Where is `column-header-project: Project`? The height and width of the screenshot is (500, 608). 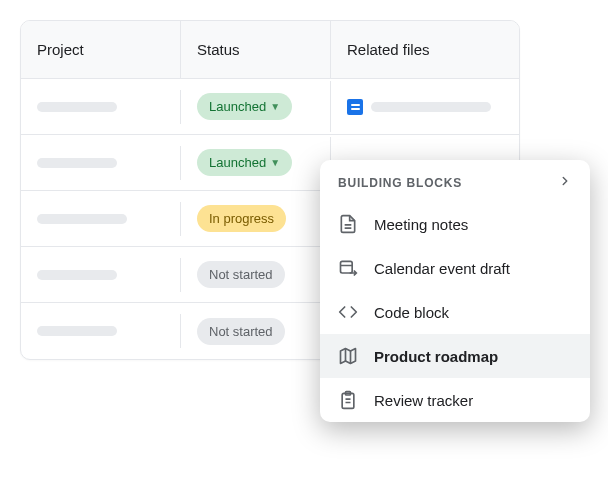 column-header-project: Project is located at coordinates (101, 50).